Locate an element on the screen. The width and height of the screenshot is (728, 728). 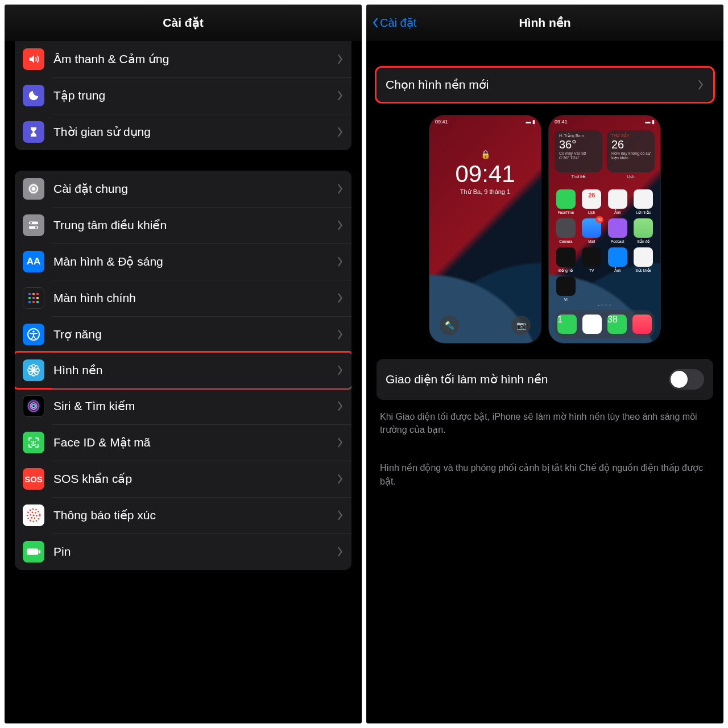
accessibility-icon is located at coordinates (34, 334).